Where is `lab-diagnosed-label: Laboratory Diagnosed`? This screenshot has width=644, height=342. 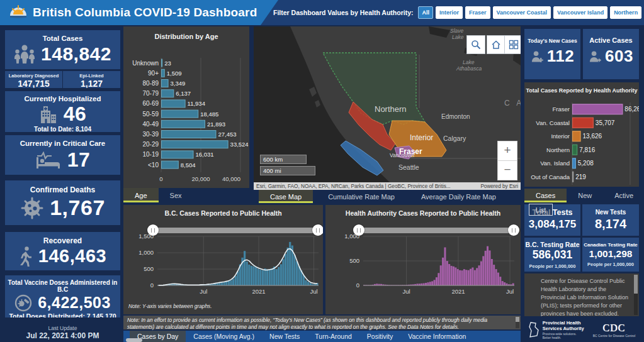 lab-diagnosed-label: Laboratory Diagnosed is located at coordinates (34, 75).